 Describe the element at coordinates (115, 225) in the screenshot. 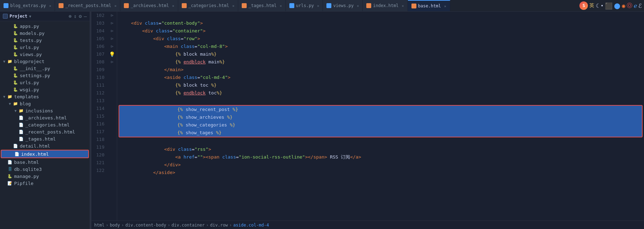

I see `breadcrumb-body: body` at that location.